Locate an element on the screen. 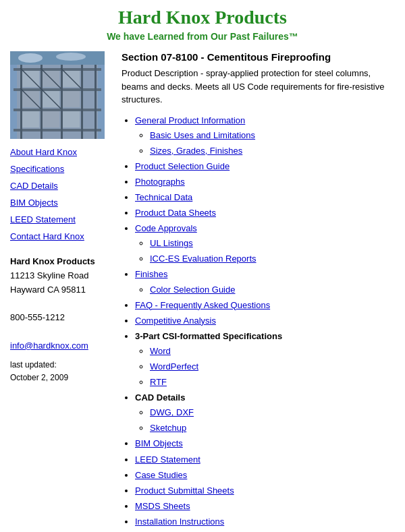  scaffold-background is located at coordinates (57, 95).